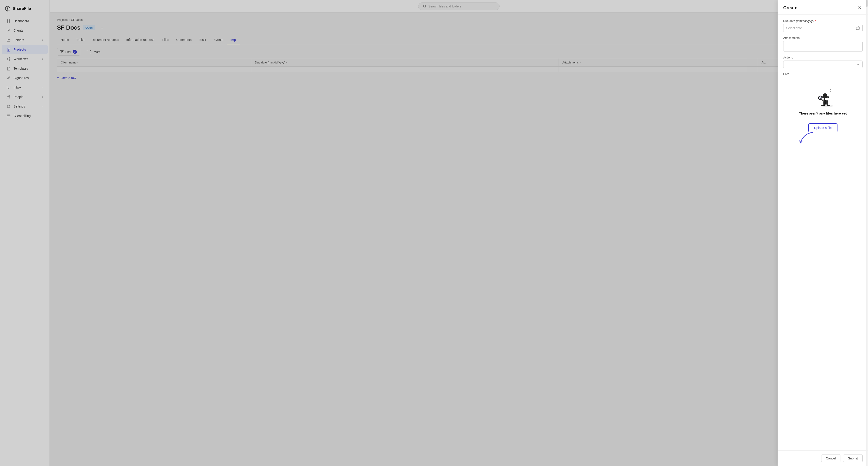  I want to click on due-date-label: Due date (mm/dd/yyyy) *, so click(823, 21).